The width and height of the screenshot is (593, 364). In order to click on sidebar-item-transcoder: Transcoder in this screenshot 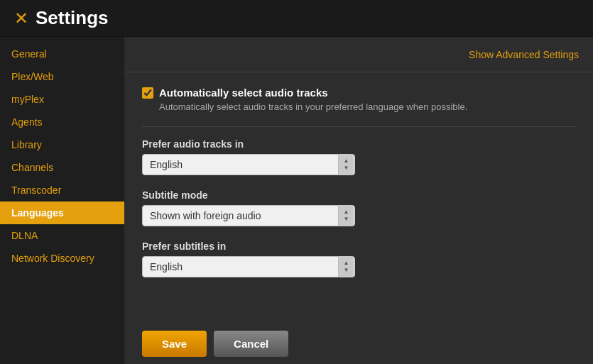, I will do `click(62, 190)`.